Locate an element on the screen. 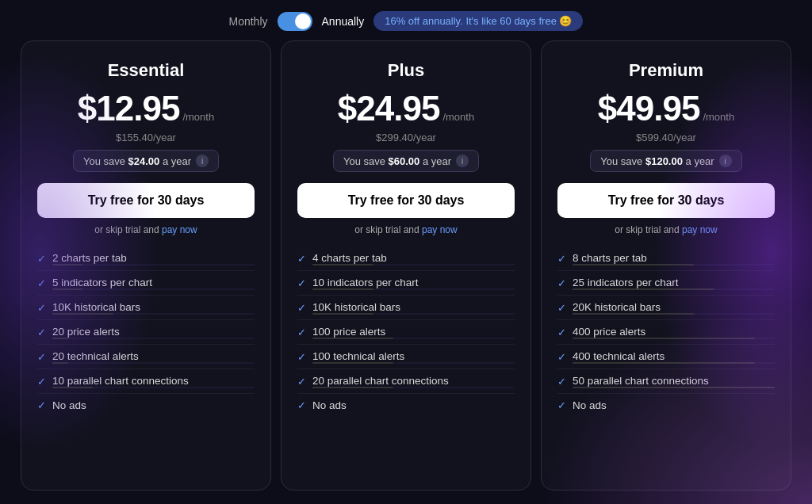 This screenshot has height=504, width=812. annually-label: Annually is located at coordinates (343, 21).